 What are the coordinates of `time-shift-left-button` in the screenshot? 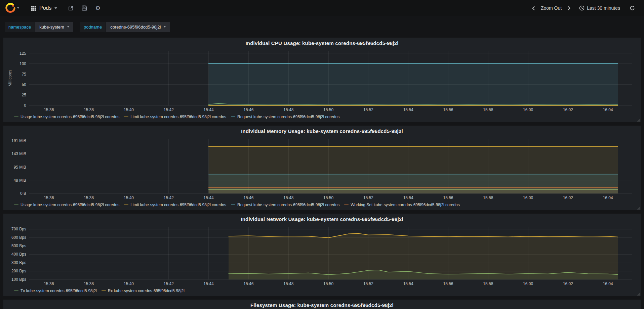 It's located at (533, 8).